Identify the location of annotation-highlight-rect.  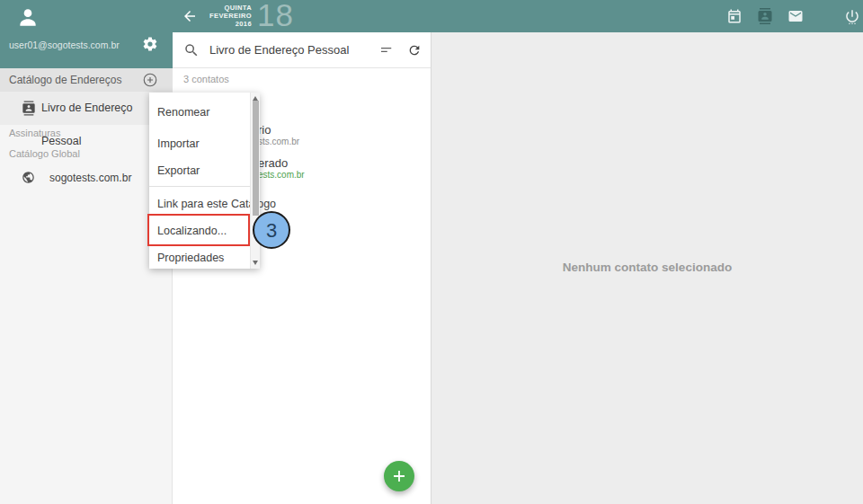
(199, 230).